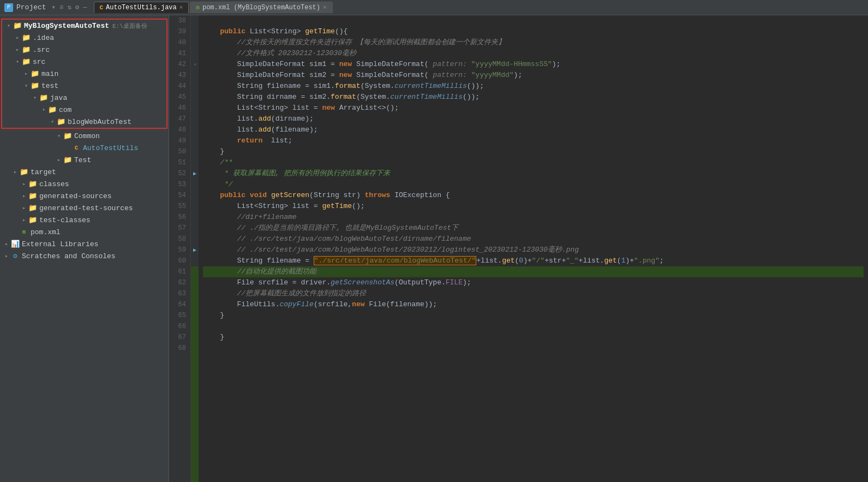 The image size is (868, 482). I want to click on tree-src: 📁 src, so click(84, 62).